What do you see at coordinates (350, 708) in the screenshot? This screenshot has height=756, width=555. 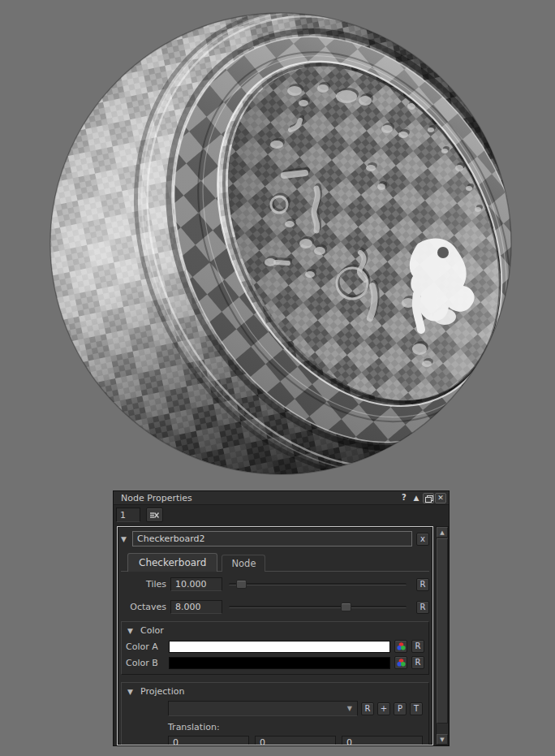 I see `chevron-down-icon: ▼` at bounding box center [350, 708].